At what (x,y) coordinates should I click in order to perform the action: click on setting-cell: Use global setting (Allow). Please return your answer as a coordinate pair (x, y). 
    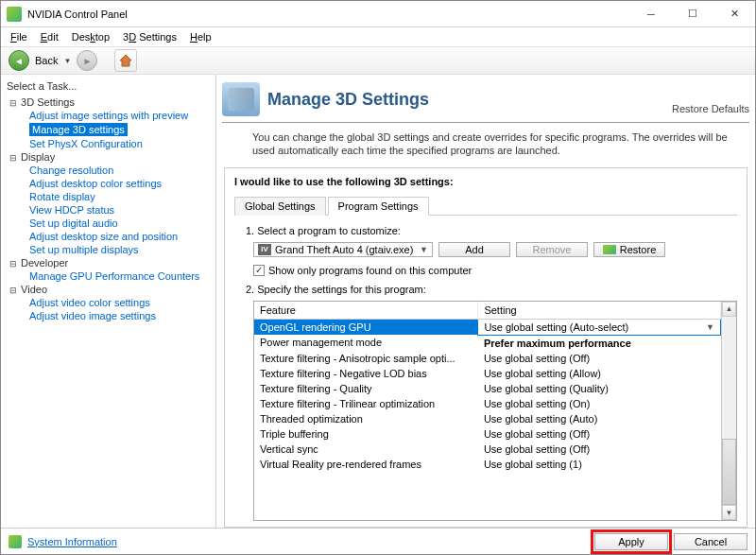
    Looking at the image, I should click on (599, 373).